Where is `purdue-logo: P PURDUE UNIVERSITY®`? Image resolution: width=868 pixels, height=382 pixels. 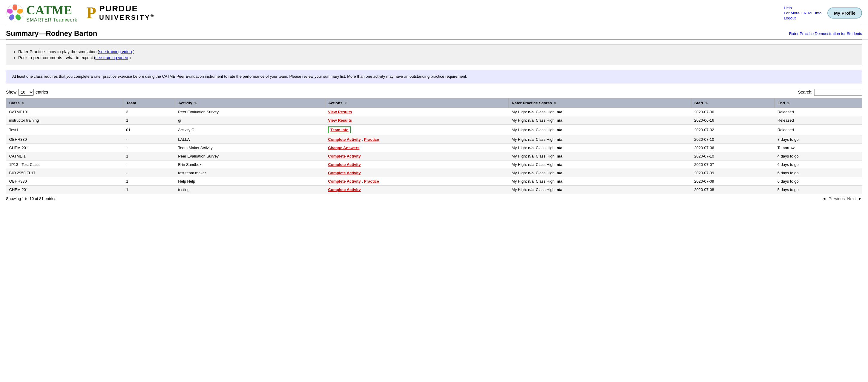 purdue-logo: P PURDUE UNIVERSITY® is located at coordinates (121, 13).